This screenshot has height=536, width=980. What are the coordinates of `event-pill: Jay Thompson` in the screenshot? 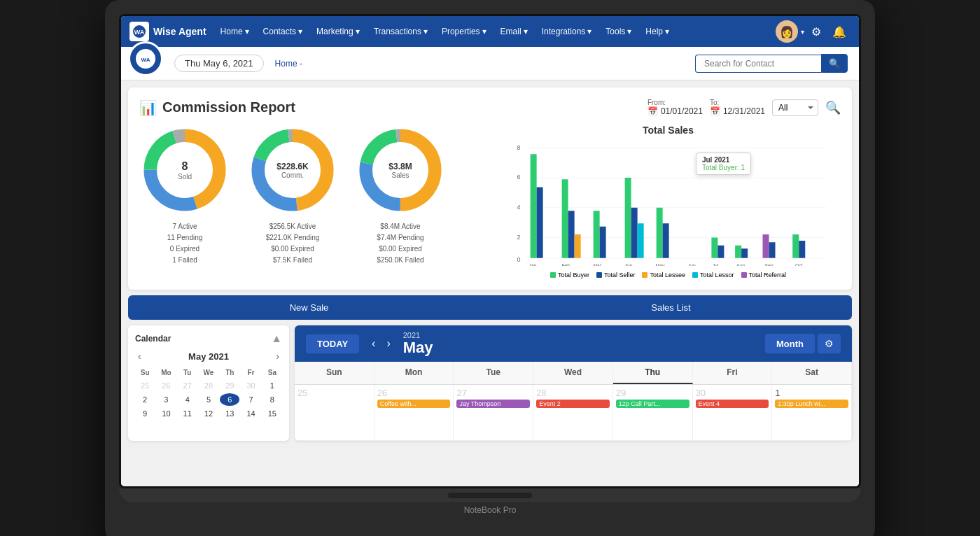 It's located at (493, 404).